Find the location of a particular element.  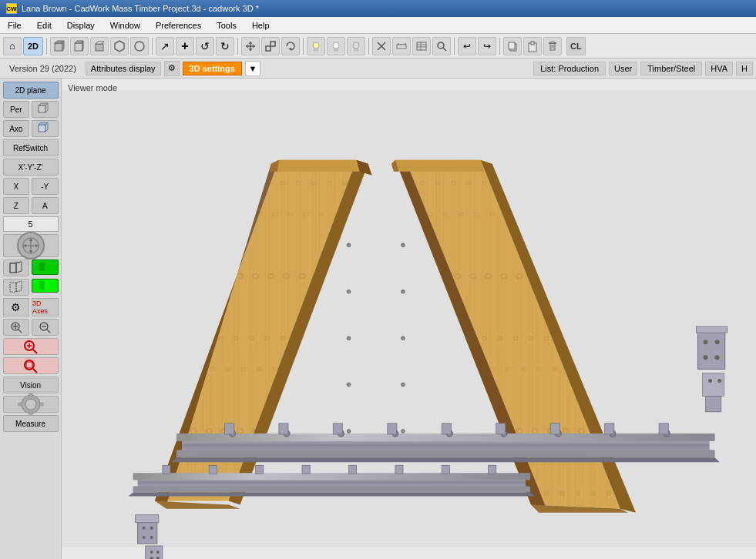

3d-settings-btn: 3D settings is located at coordinates (213, 69).